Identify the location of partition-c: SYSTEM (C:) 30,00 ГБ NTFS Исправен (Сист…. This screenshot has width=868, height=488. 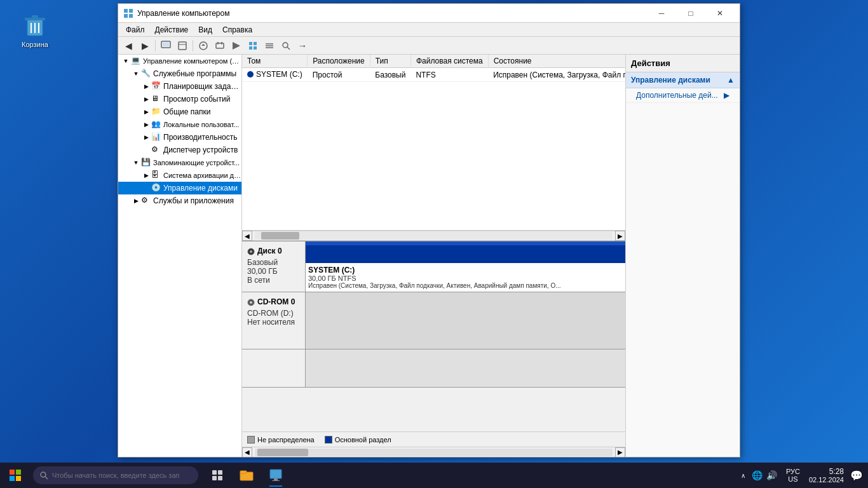
(465, 267).